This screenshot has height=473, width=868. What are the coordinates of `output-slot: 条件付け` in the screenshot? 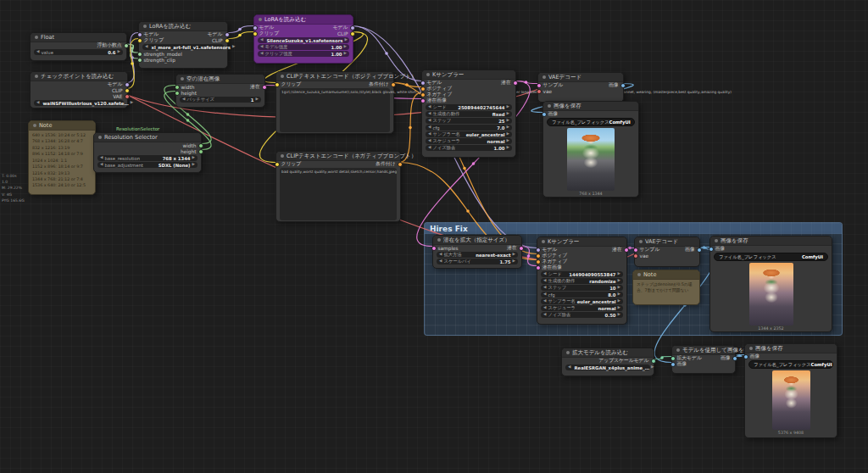 It's located at (380, 85).